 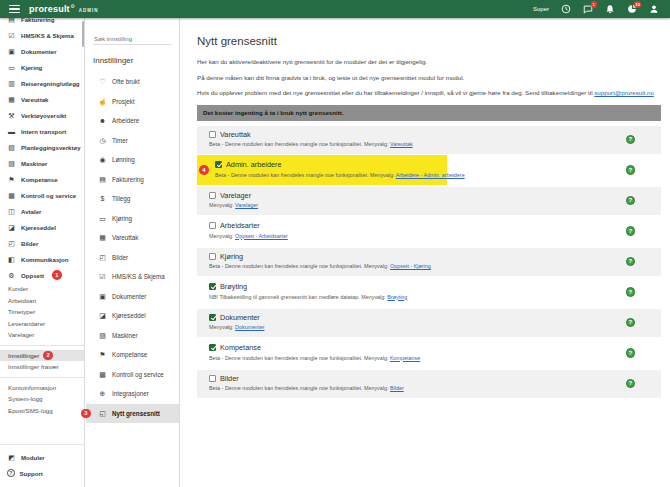 What do you see at coordinates (632, 9) in the screenshot?
I see `reports-icon: 10` at bounding box center [632, 9].